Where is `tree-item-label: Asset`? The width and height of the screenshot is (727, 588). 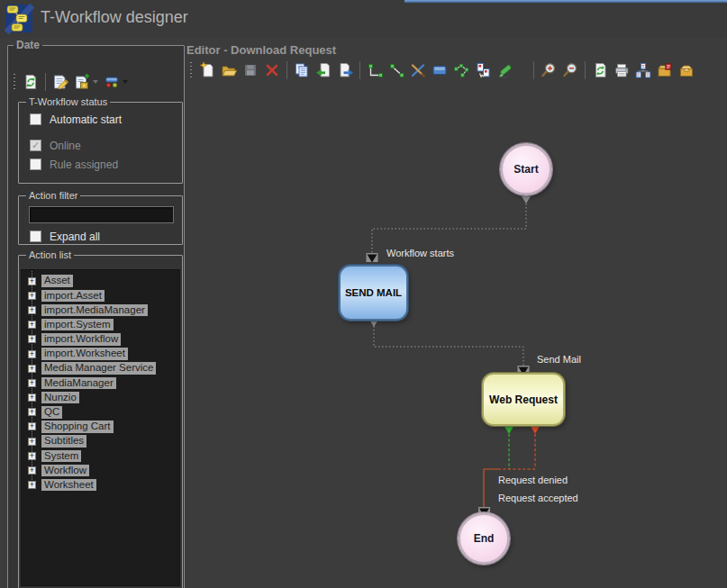 tree-item-label: Asset is located at coordinates (58, 281).